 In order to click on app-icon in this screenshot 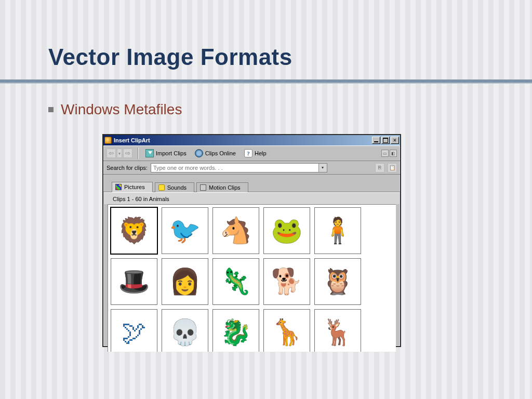, I will do `click(108, 140)`.